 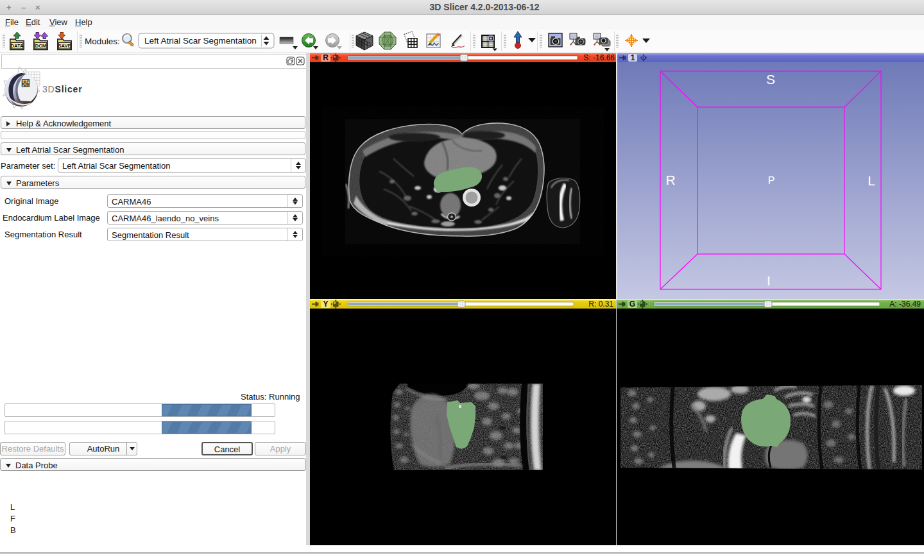 I want to click on svg-text: SAVE, so click(x=64, y=46).